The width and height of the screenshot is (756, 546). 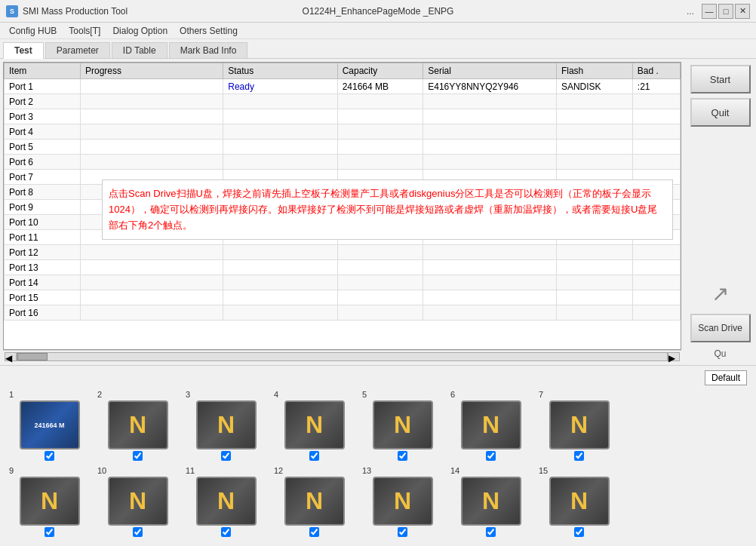 What do you see at coordinates (343, 268) in the screenshot?
I see `table-row: Port 13` at bounding box center [343, 268].